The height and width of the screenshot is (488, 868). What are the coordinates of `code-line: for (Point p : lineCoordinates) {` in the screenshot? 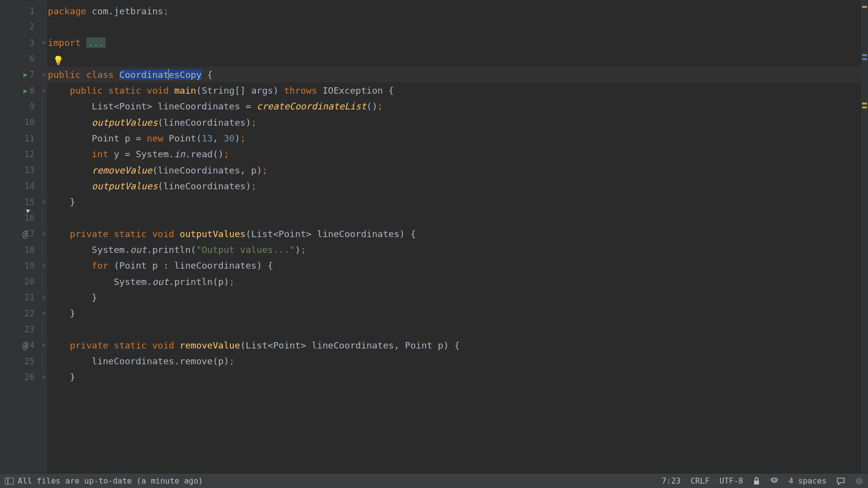 It's located at (458, 266).